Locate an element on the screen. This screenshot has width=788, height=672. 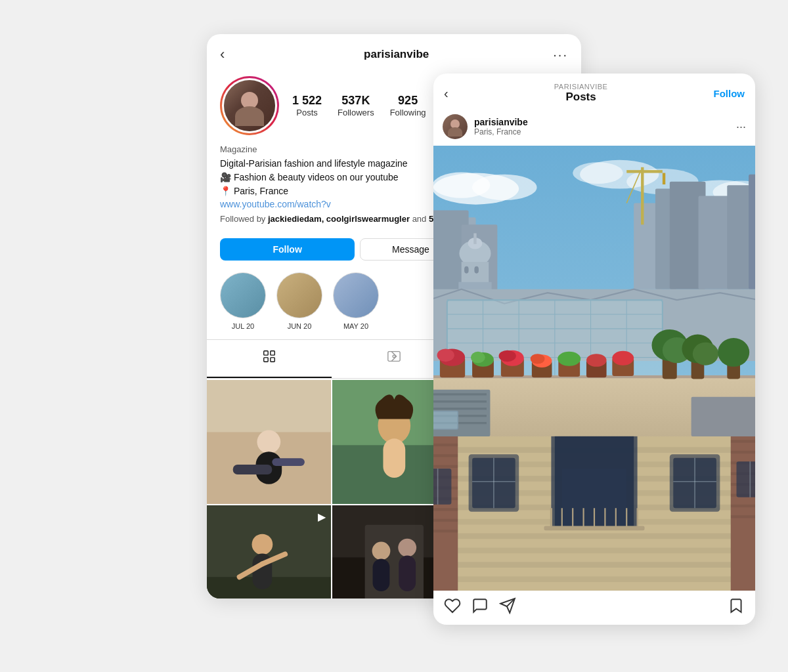
followed-by-suffix: and is located at coordinates (419, 219).